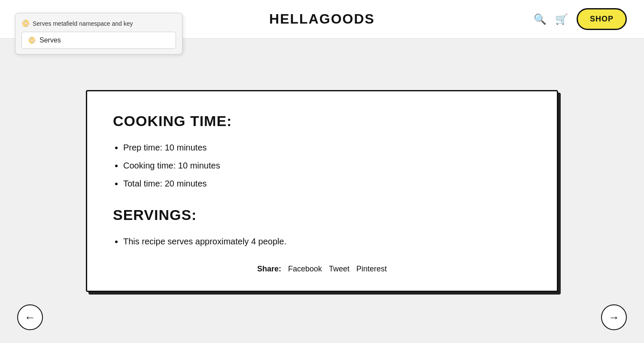  I want to click on tooltip-input-db-icon: 📀, so click(32, 40).